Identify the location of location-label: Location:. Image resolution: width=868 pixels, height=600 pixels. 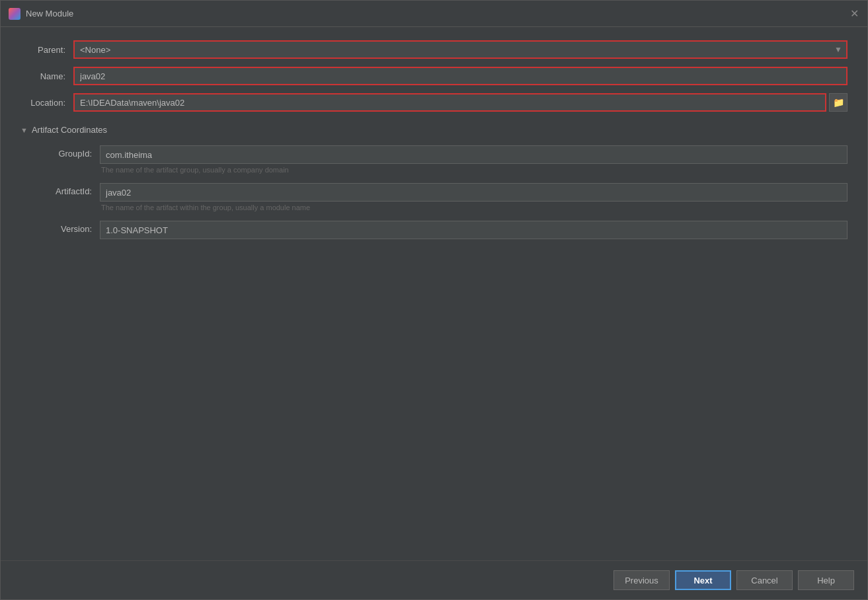
(47, 103).